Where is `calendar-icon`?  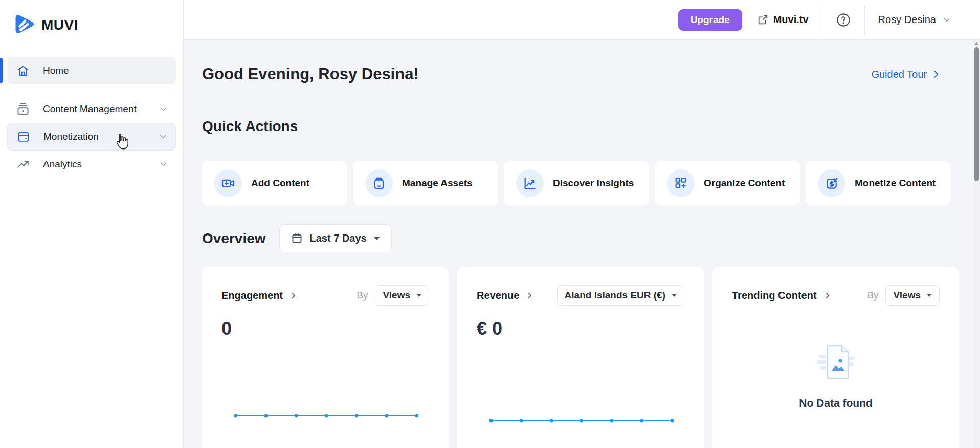 calendar-icon is located at coordinates (297, 239).